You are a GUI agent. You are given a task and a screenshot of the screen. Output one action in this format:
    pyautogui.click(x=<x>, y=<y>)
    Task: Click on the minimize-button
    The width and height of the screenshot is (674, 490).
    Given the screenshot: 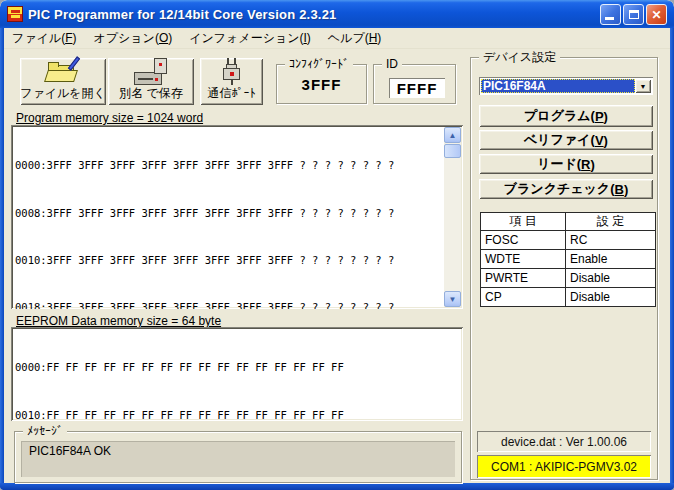 What is the action you would take?
    pyautogui.click(x=610, y=14)
    